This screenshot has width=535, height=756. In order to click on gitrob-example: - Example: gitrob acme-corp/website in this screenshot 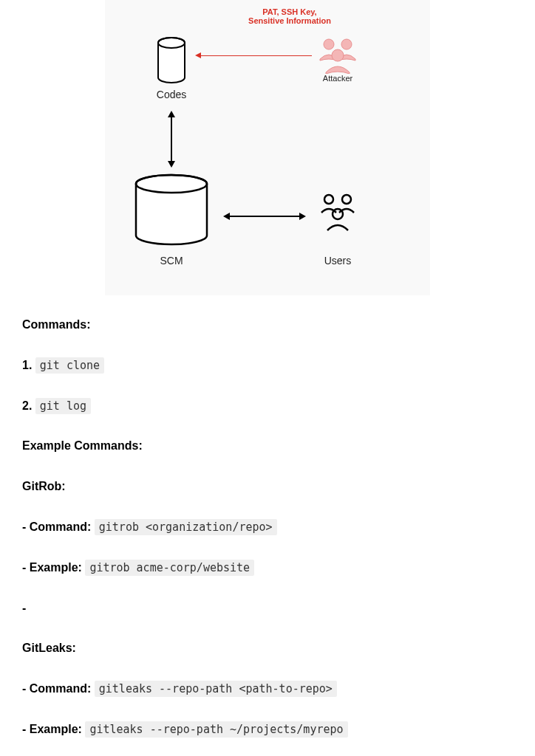, I will do `click(268, 568)`.